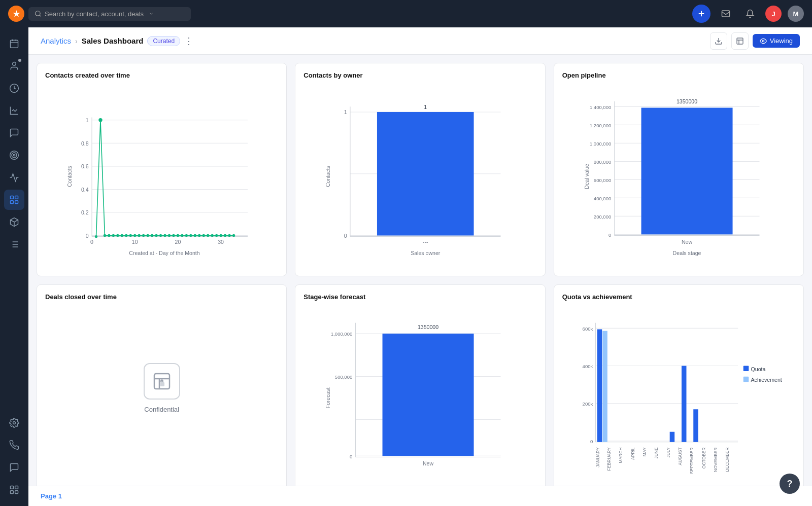 This screenshot has width=812, height=506. I want to click on svg-text: 800,000, so click(602, 162).